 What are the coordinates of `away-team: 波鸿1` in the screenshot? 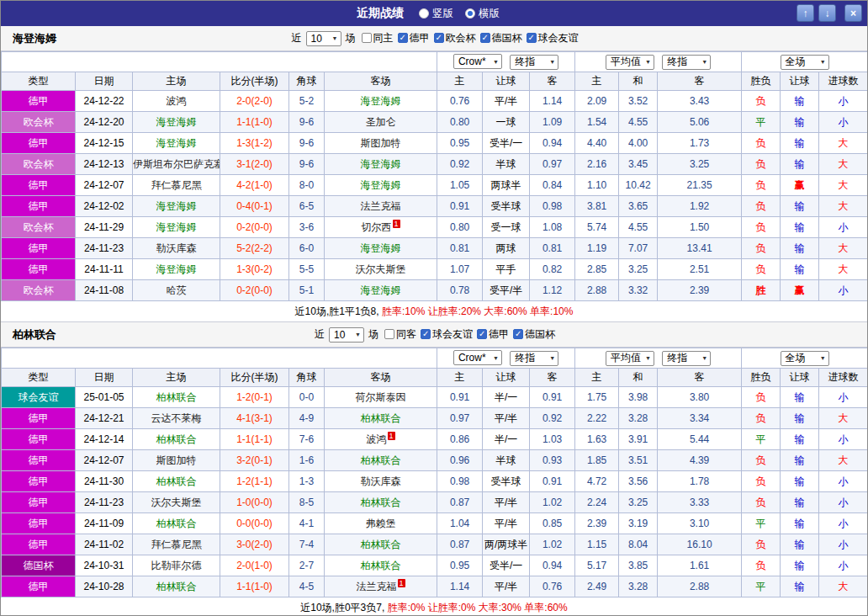 It's located at (381, 439).